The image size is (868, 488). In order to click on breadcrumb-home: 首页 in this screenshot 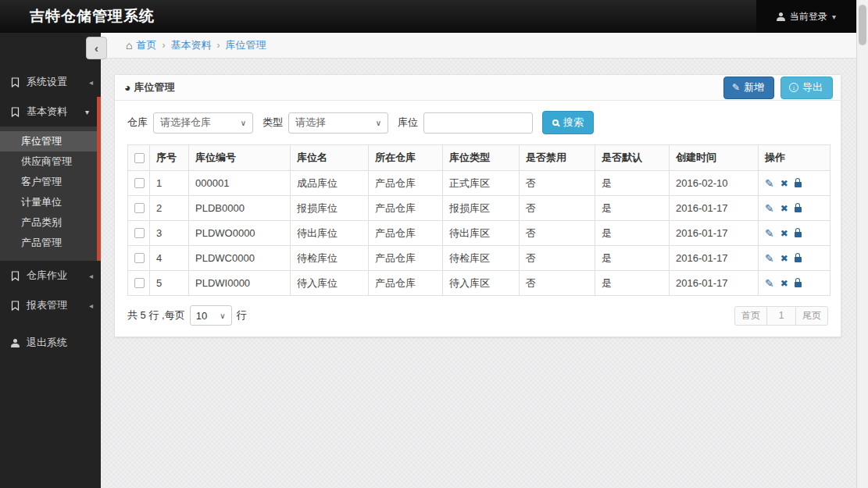, I will do `click(146, 45)`.